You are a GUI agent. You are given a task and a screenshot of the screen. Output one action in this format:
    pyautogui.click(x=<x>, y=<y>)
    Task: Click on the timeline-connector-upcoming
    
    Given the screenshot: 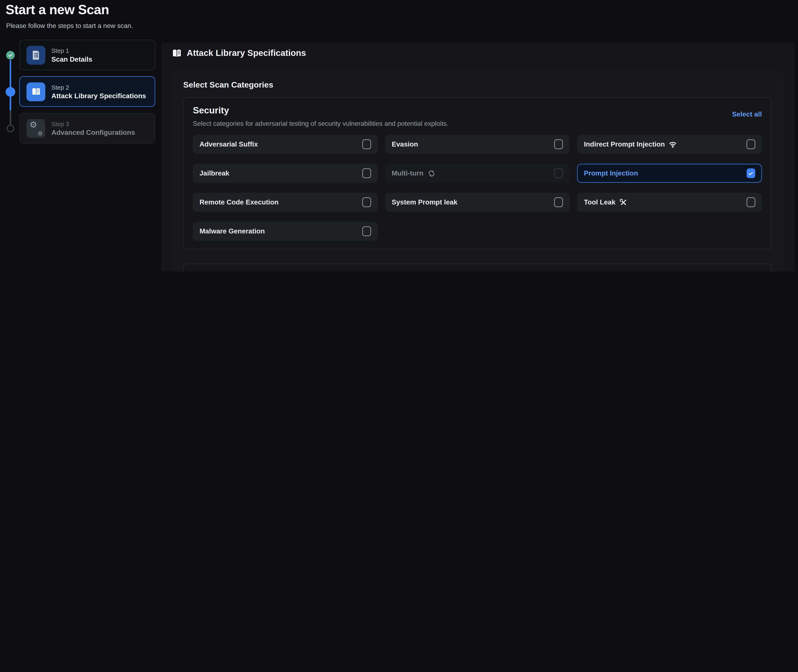 What is the action you would take?
    pyautogui.click(x=11, y=117)
    